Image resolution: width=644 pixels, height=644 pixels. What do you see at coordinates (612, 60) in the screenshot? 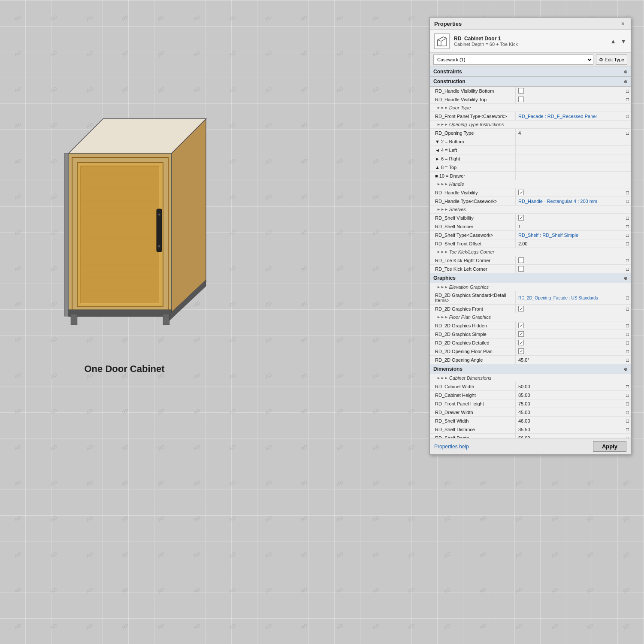
I see `edit-type-button: ⚙ Edit Type` at bounding box center [612, 60].